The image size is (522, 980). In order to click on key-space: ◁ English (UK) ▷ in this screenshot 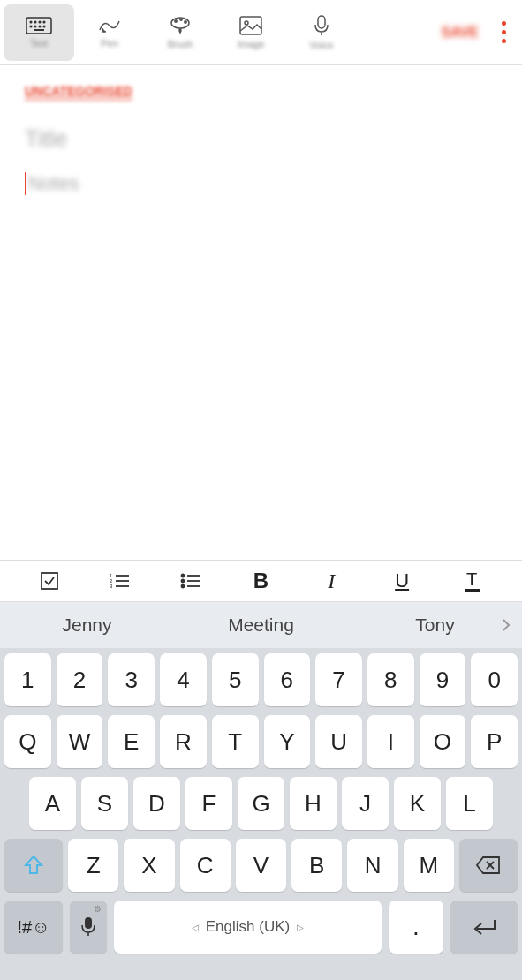, I will do `click(247, 927)`.